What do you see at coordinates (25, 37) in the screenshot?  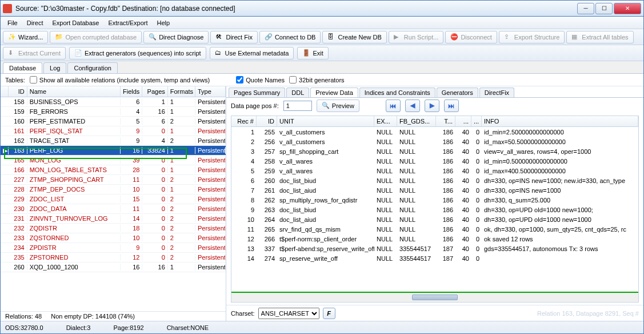 I see `wizard-button: ✨Wizard...` at bounding box center [25, 37].